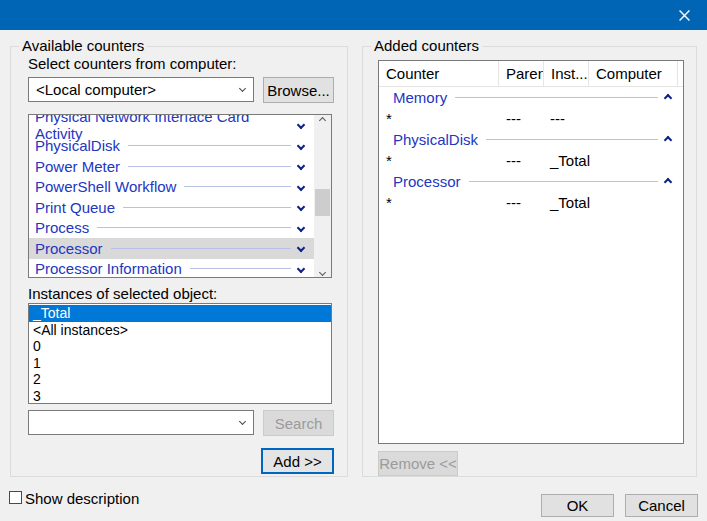  I want to click on instance-item: 0, so click(180, 346).